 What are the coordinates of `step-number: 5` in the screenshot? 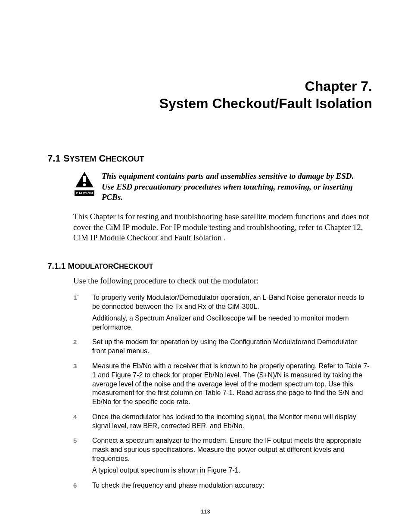 It's located at (83, 440).